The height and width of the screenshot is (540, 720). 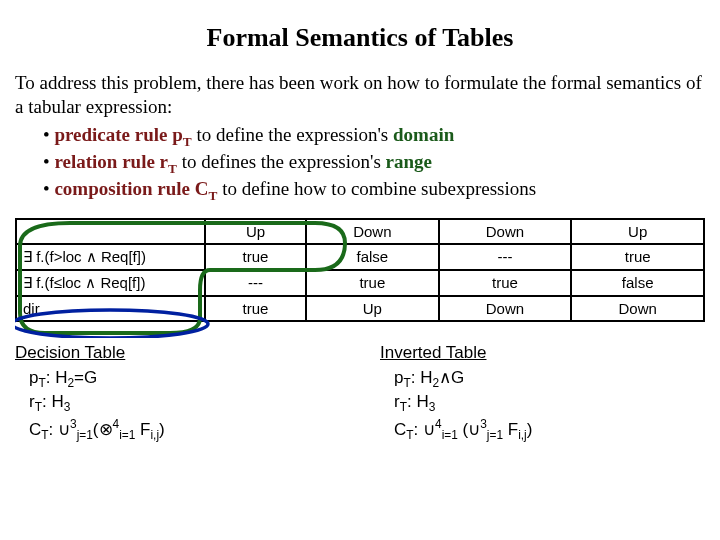 What do you see at coordinates (374, 164) in the screenshot?
I see `bullet-relation: • relation rule rT to defines the expres…` at bounding box center [374, 164].